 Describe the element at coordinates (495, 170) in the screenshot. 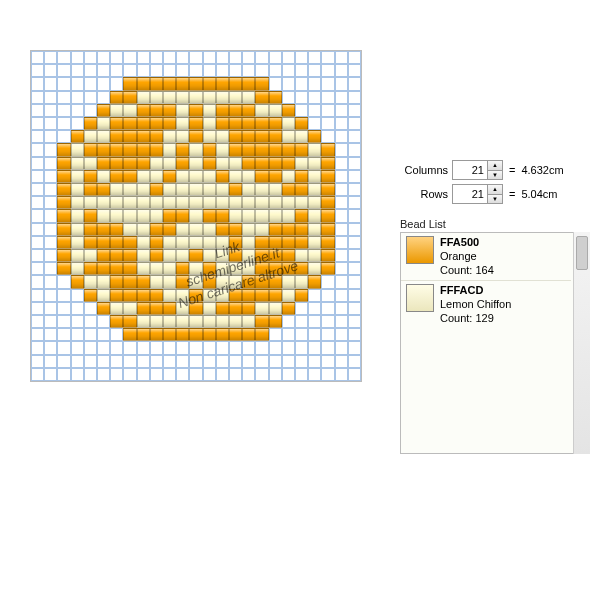

I see `columns-row: Columns ▲ ▼ = 4.632cm` at that location.